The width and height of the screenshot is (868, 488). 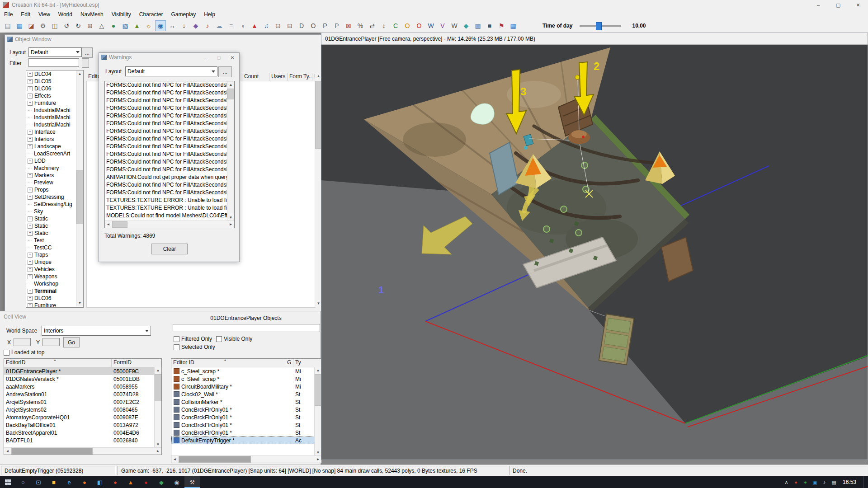 What do you see at coordinates (419, 26) in the screenshot?
I see `toggle-red-o-icon: O` at bounding box center [419, 26].